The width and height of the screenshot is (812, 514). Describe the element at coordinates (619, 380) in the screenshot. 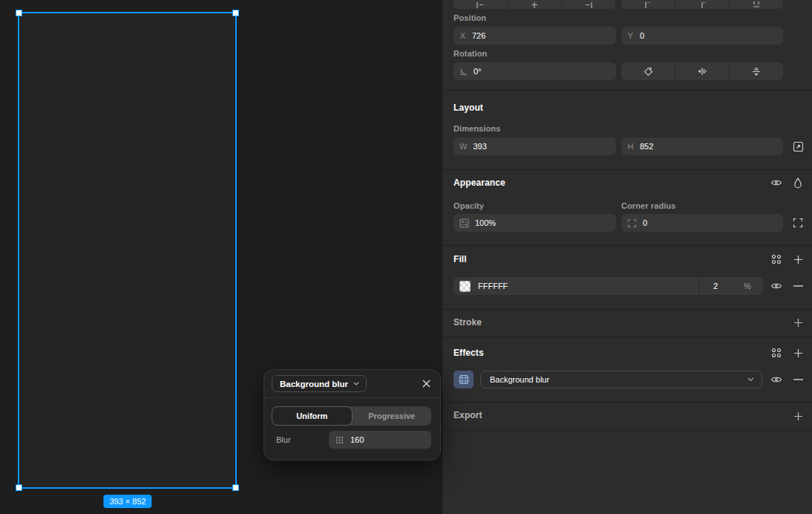

I see `effect-type-label: Background blur` at that location.